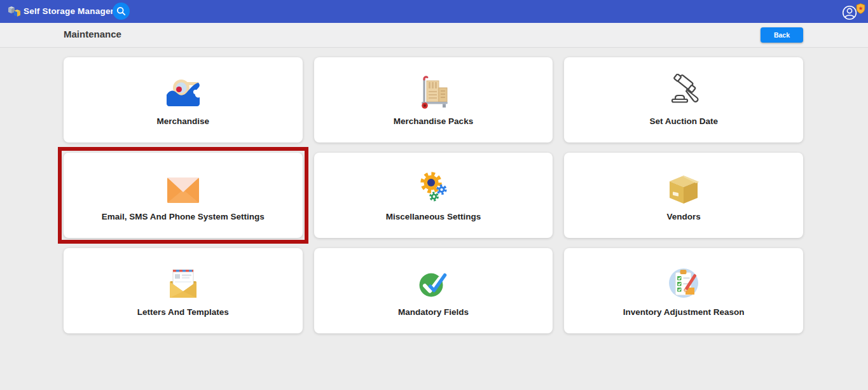 Image resolution: width=868 pixels, height=390 pixels. What do you see at coordinates (434, 216) in the screenshot?
I see `card-label: Miscellaneous Settings` at bounding box center [434, 216].